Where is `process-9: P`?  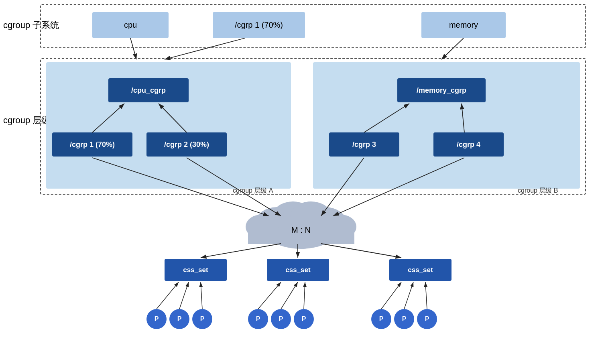
process-9: P is located at coordinates (427, 319).